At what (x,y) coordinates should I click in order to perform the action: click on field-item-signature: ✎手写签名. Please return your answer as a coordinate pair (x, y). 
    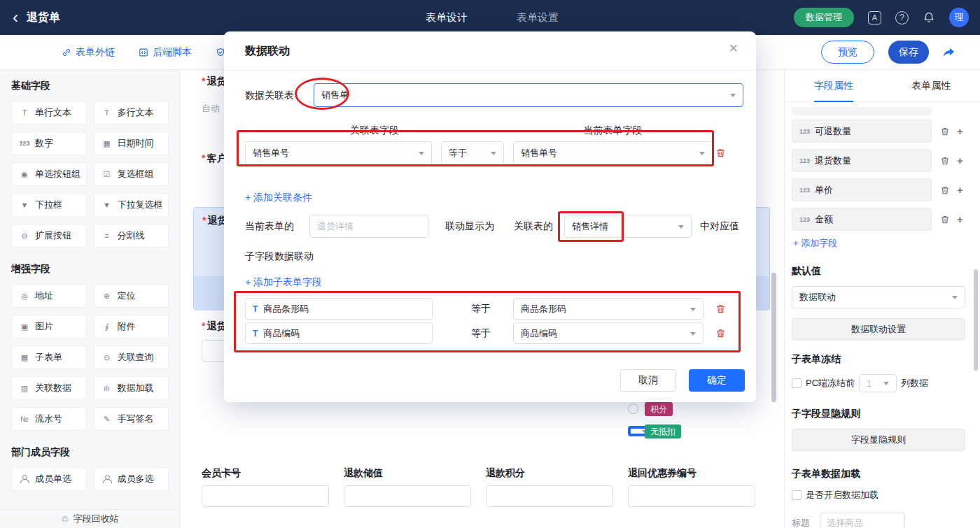
    Looking at the image, I should click on (132, 419).